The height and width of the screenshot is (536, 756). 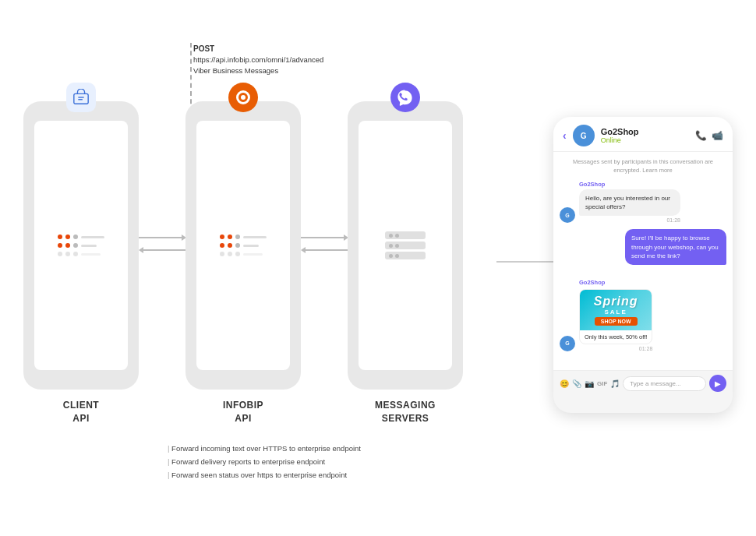 I want to click on encrypted-notice: Messages sent by participants in this co…, so click(x=643, y=167).